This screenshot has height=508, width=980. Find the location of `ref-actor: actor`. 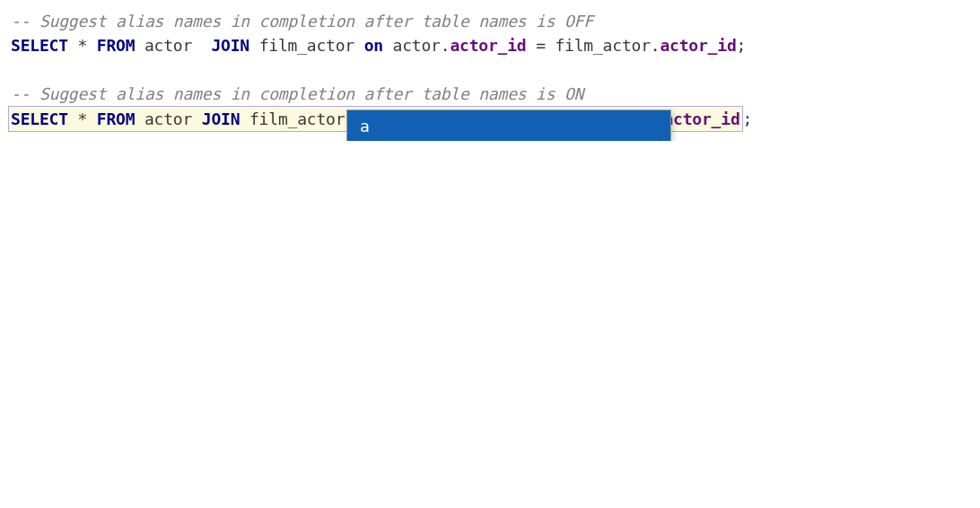

ref-actor: actor is located at coordinates (416, 45).